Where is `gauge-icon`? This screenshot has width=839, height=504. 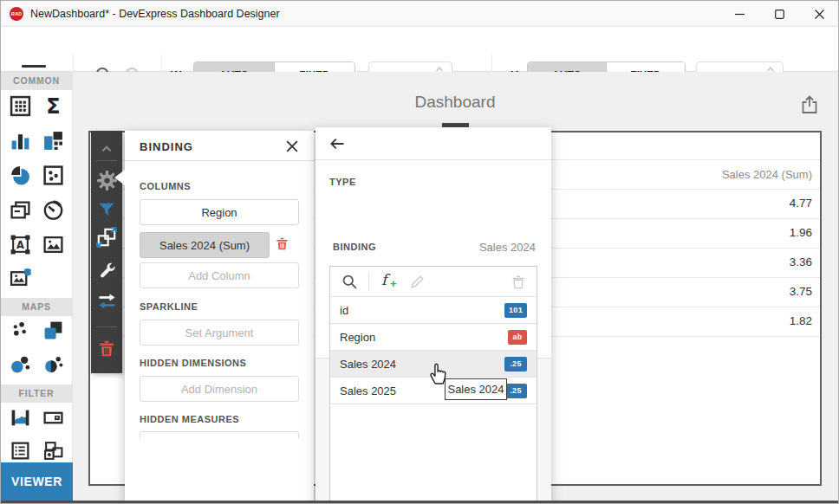
gauge-icon is located at coordinates (54, 210).